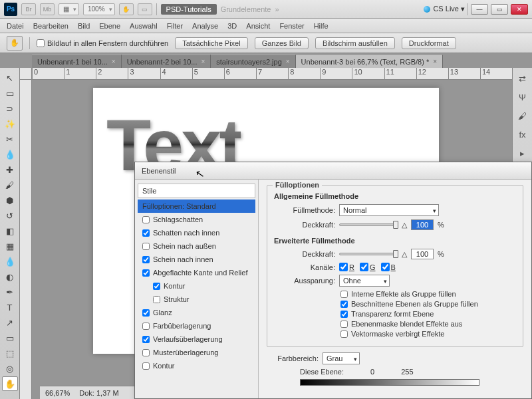  What do you see at coordinates (26, 239) in the screenshot?
I see `ruler-vertical` at bounding box center [26, 239].